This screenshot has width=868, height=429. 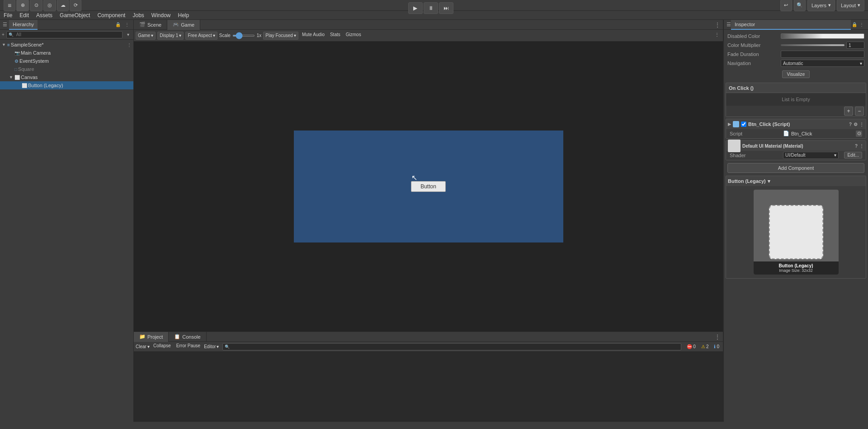 I want to click on canvas-expand-icon: ▼, so click(x=11, y=77).